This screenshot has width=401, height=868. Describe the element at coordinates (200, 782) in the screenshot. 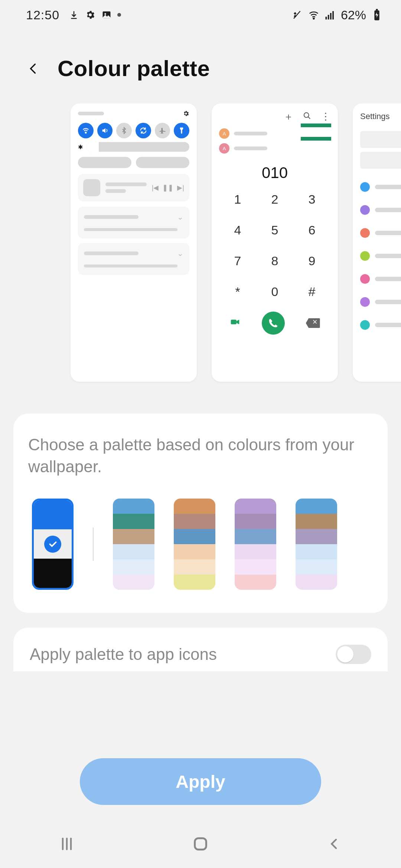

I see `apply-button: Apply` at that location.